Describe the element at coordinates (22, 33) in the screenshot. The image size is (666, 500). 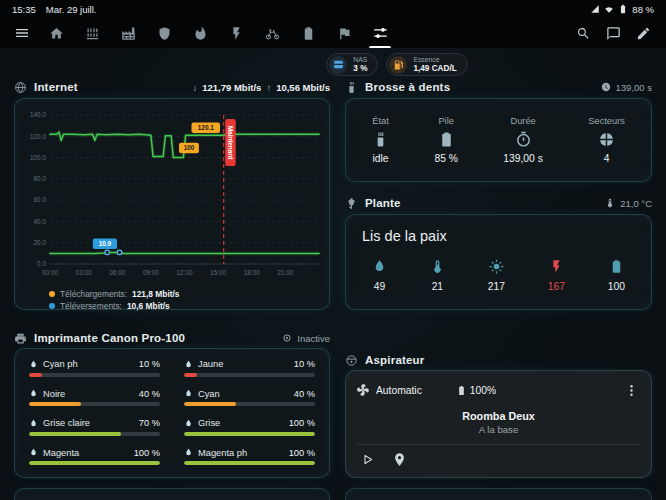
I see `menu-button` at that location.